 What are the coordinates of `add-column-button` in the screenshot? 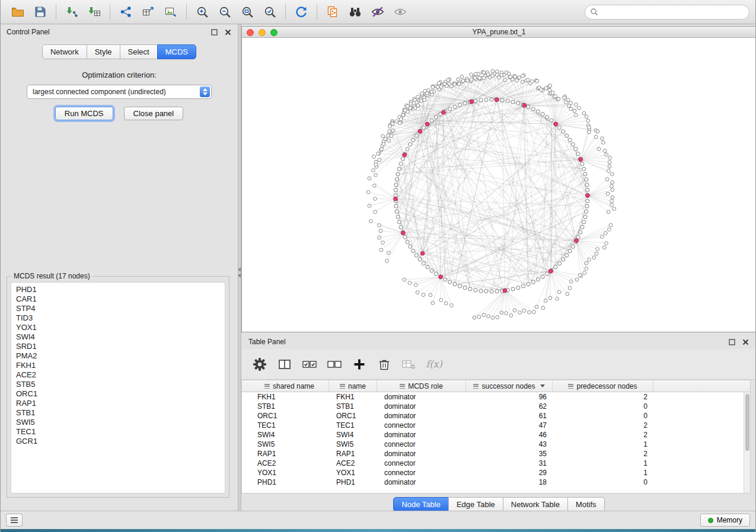 It's located at (359, 364).